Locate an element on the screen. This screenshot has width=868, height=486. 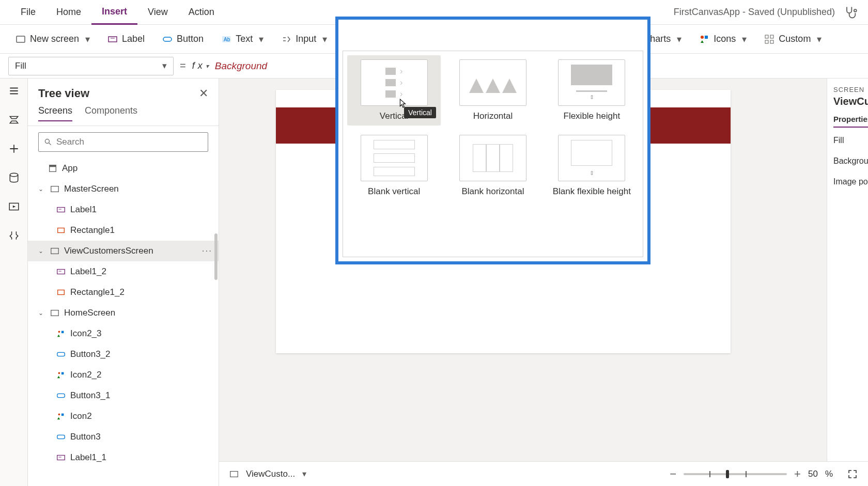
hamburger-icon is located at coordinates (14, 91).